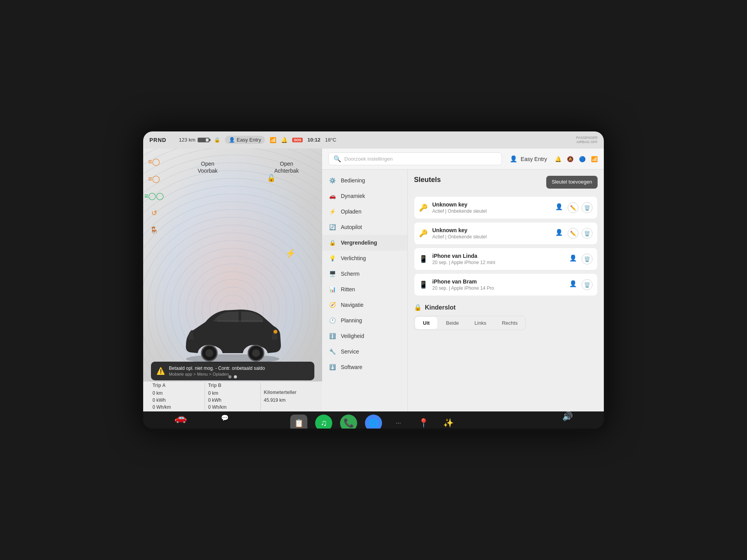 This screenshot has width=747, height=560. What do you see at coordinates (290, 254) in the screenshot?
I see `charge-lightning: ⚡` at bounding box center [290, 254].